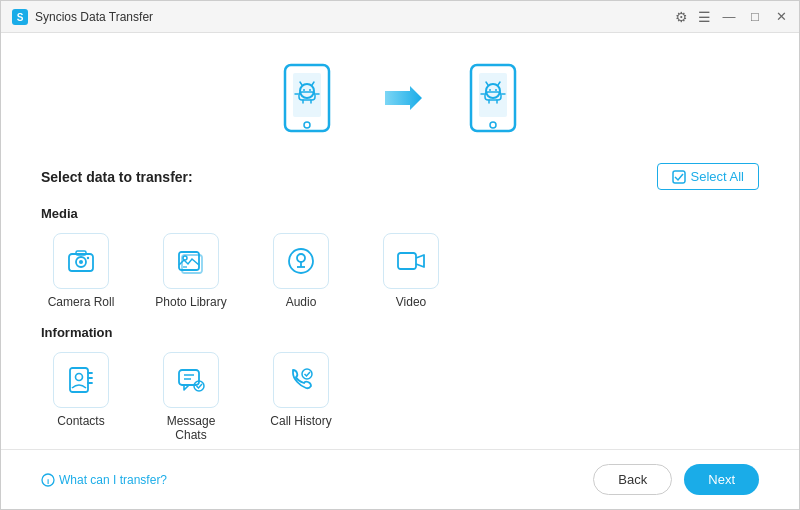  Describe the element at coordinates (411, 261) in the screenshot. I see `video-icon-box` at that location.